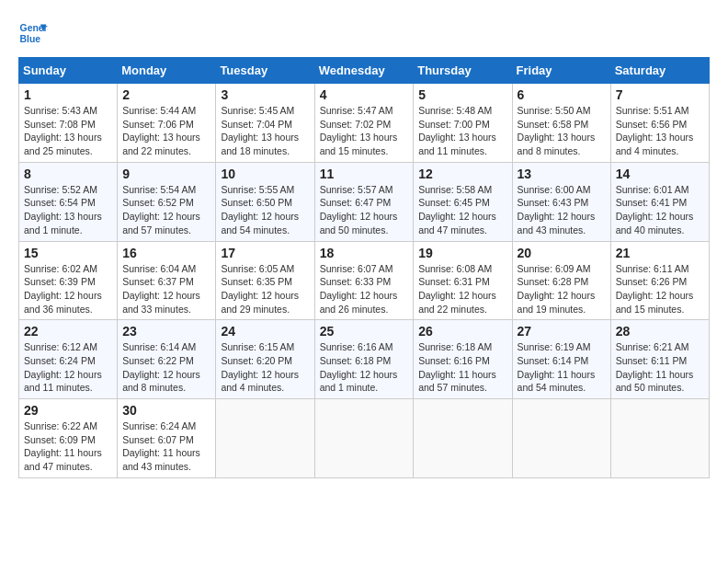 Image resolution: width=728 pixels, height=563 pixels. What do you see at coordinates (463, 123) in the screenshot?
I see `calendar-cell: 5 Sunrise: 5:48 AM Sunset: 7:00 PM Dayli…` at bounding box center [463, 123].